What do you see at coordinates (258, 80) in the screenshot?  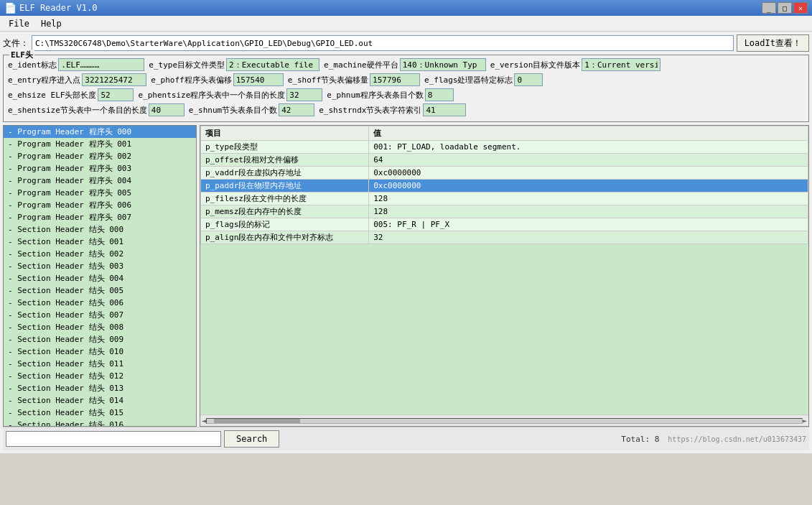 I see `e-phoff-value` at bounding box center [258, 80].